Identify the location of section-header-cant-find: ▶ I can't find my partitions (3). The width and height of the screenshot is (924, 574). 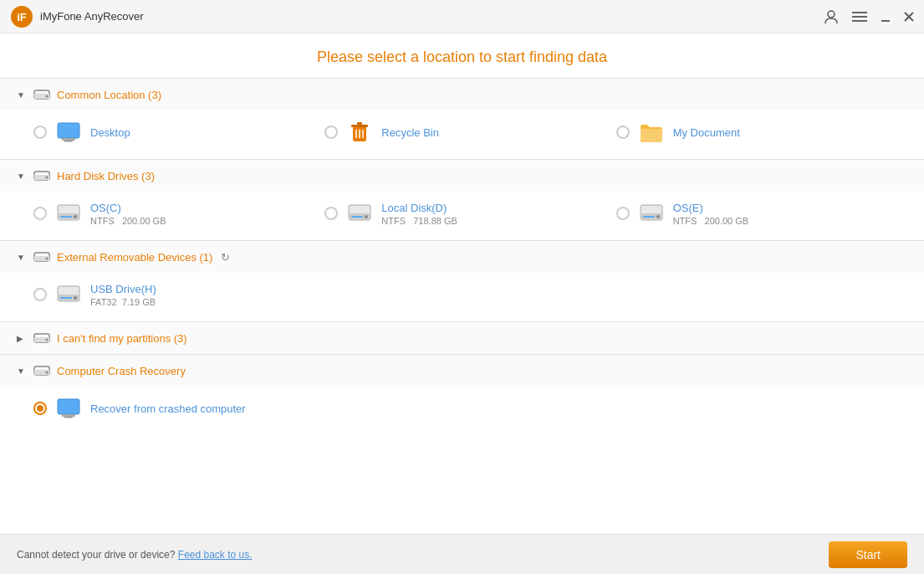
(462, 338).